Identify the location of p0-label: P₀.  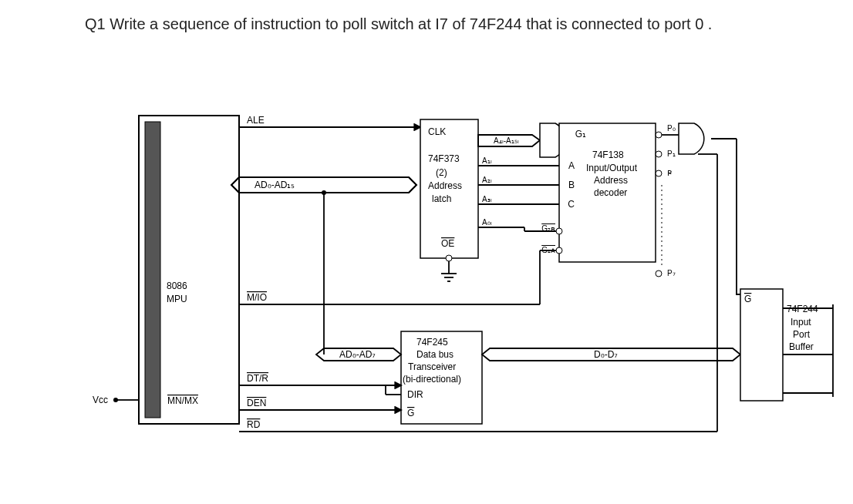
(671, 128).